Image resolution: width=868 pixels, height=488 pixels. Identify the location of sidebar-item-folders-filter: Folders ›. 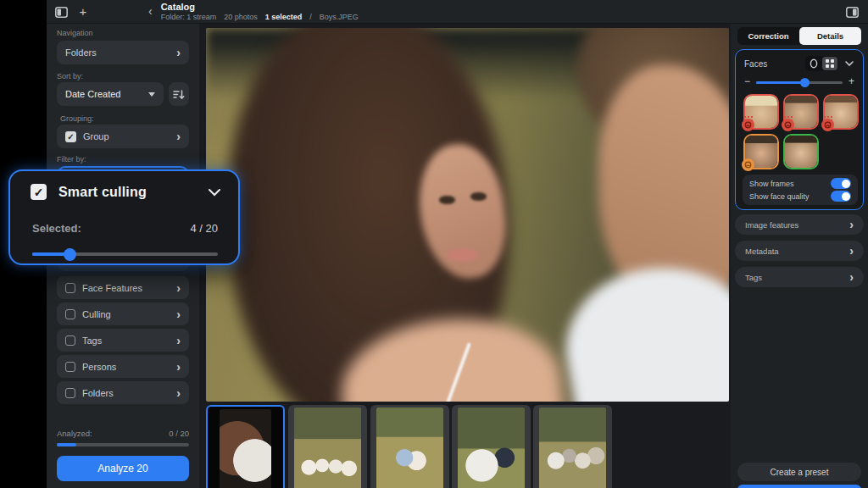
(123, 393).